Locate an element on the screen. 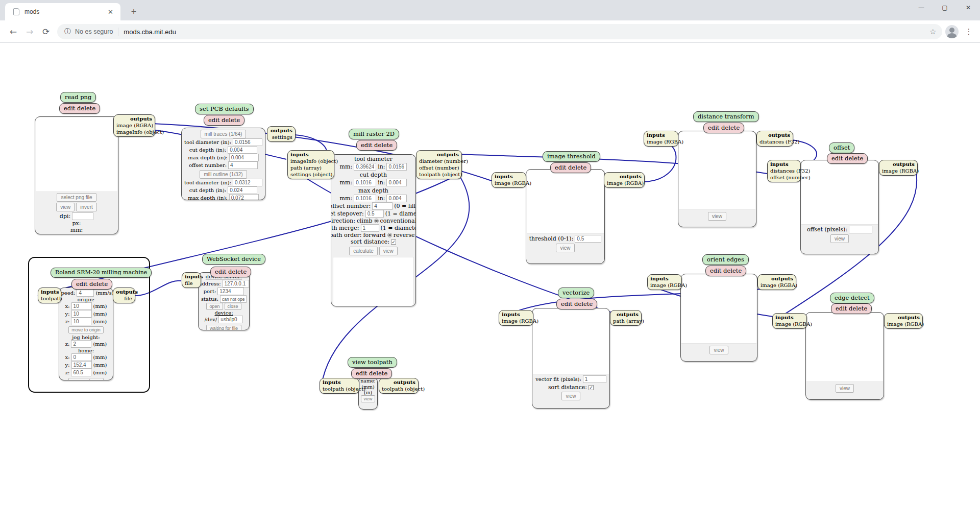 The width and height of the screenshot is (980, 527). roland-inputs-tag: inputs toolpath is located at coordinates (50, 295).